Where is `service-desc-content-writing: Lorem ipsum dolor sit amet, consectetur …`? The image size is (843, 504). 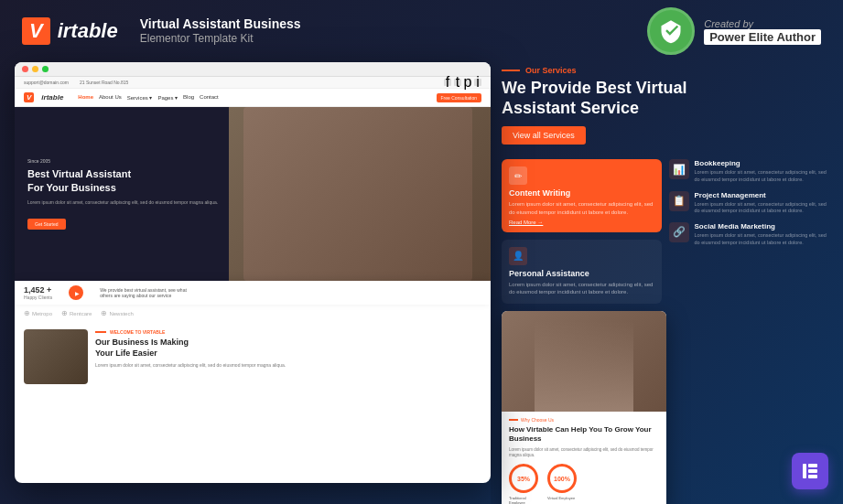 service-desc-content-writing: Lorem ipsum dolor sit amet, consectetur … is located at coordinates (582, 209).